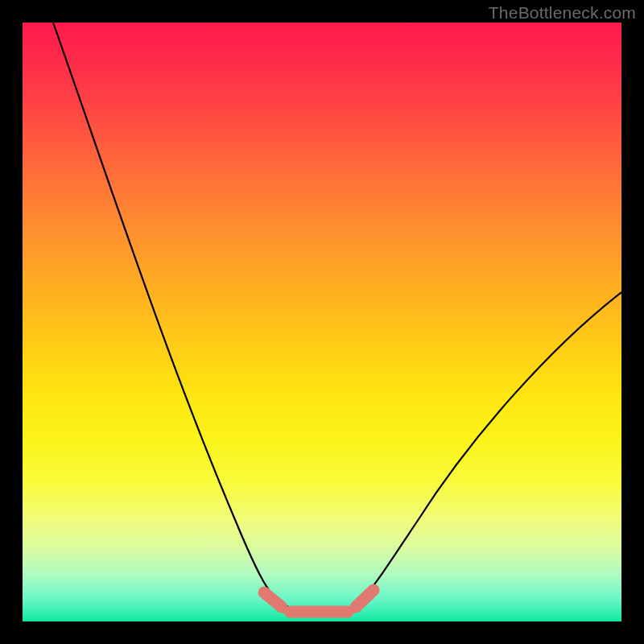  Describe the element at coordinates (365, 599) in the screenshot. I see `min-zone-right` at that location.